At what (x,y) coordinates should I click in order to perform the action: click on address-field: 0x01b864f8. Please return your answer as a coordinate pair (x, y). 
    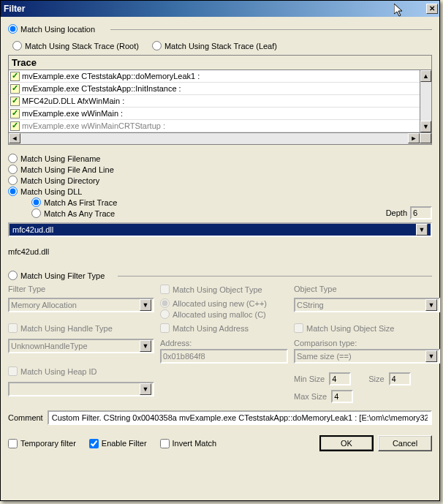
    Looking at the image, I should click on (224, 356).